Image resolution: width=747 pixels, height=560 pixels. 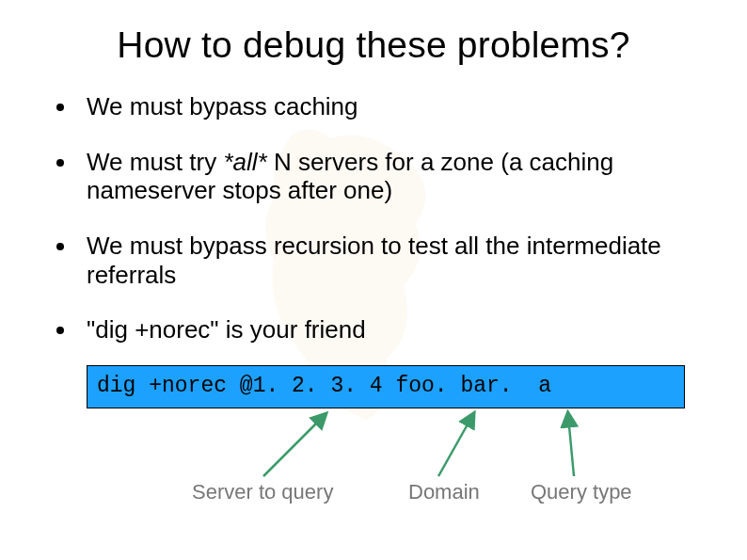 What do you see at coordinates (245, 162) in the screenshot?
I see `bullet-emph: *all*` at bounding box center [245, 162].